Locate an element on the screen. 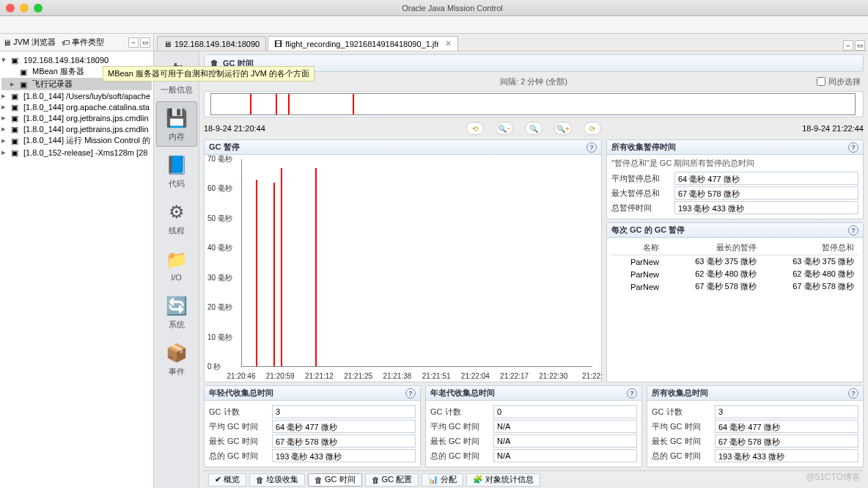 This screenshot has height=488, width=868. bottom-tab: 📊分配 is located at coordinates (443, 480).